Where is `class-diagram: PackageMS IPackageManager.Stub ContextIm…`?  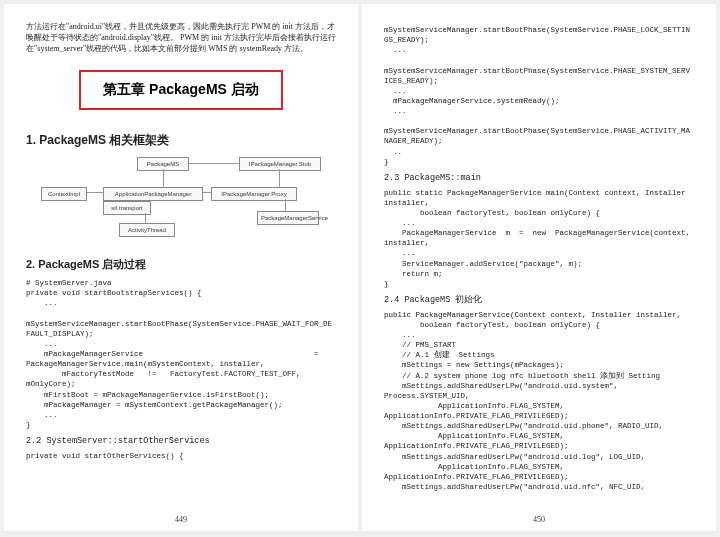
class-diagram: PackageMS IPackageManager.Stub ContextIm… is located at coordinates (181, 202).